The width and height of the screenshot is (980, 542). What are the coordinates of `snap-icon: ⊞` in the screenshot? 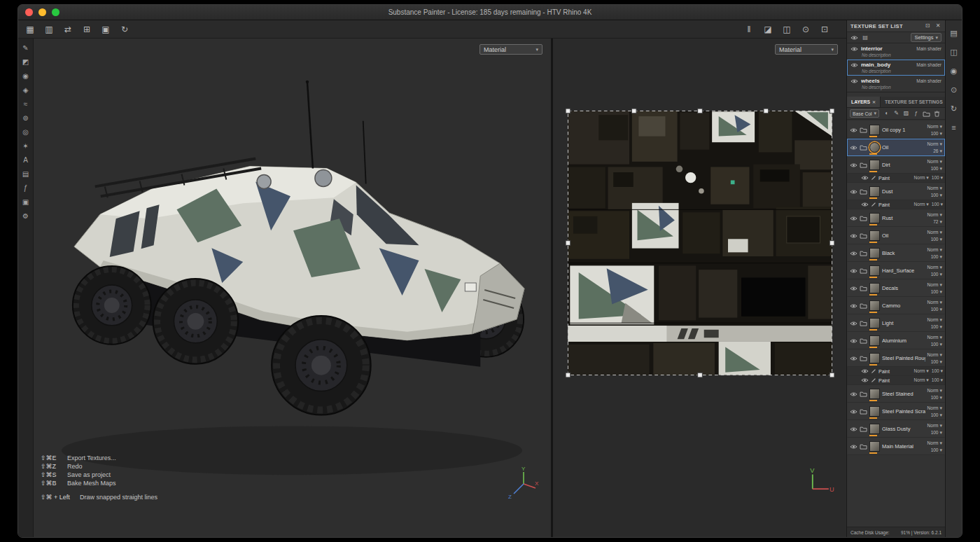 It's located at (87, 29).